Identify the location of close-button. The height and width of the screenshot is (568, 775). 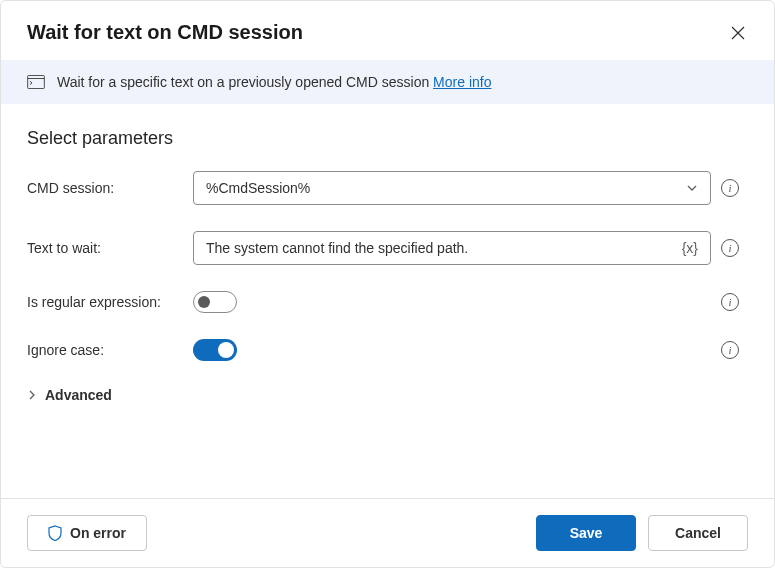
(738, 33).